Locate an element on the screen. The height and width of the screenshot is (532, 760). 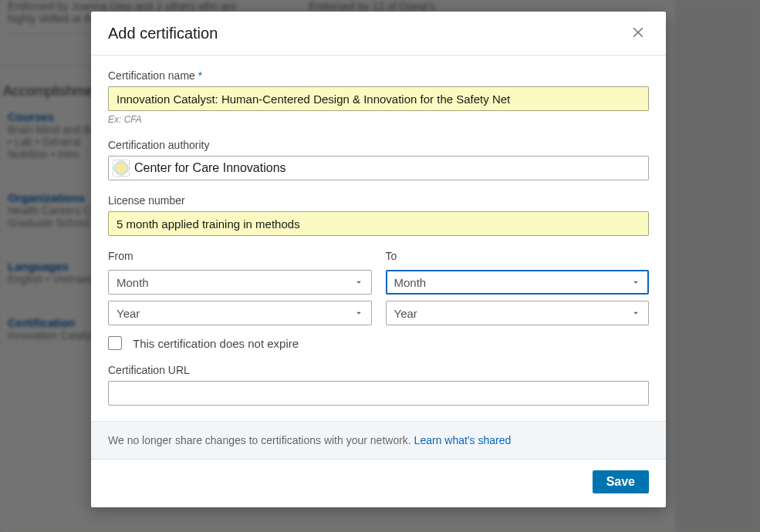
authority-org-icon is located at coordinates (121, 168).